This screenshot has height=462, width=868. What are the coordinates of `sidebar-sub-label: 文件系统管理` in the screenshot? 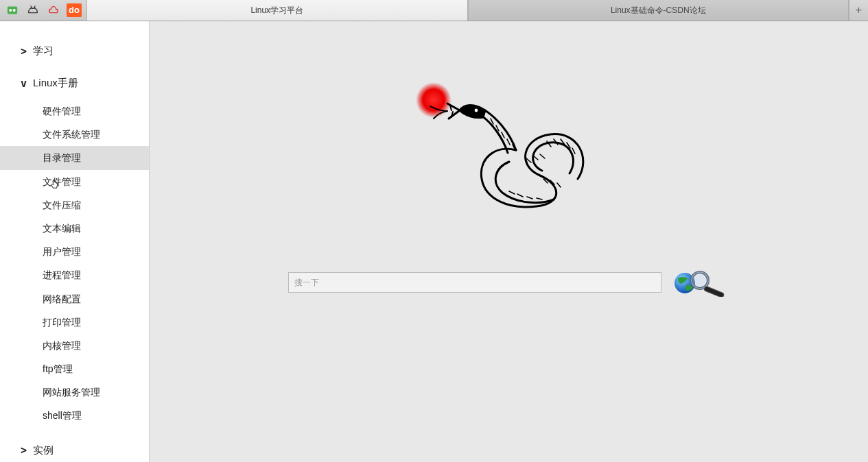 It's located at (71, 134).